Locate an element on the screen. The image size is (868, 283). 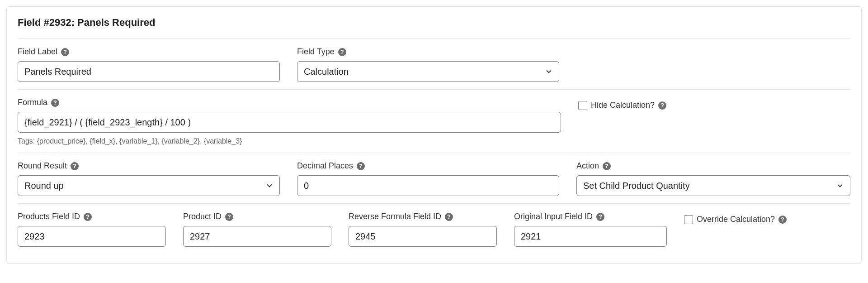
formula-tags-hint: Tags: {product_price}, {field_x}, {varia… is located at coordinates (289, 141).